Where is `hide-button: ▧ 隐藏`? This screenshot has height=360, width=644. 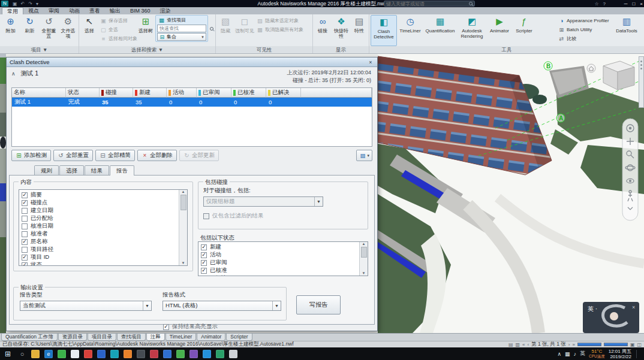 hide-button: ▧ 隐藏 is located at coordinates (225, 31).